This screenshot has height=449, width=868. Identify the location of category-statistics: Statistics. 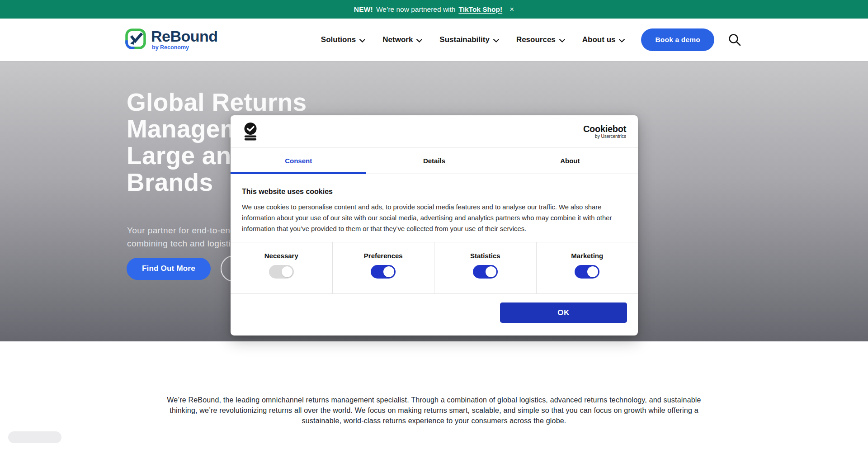
(486, 268).